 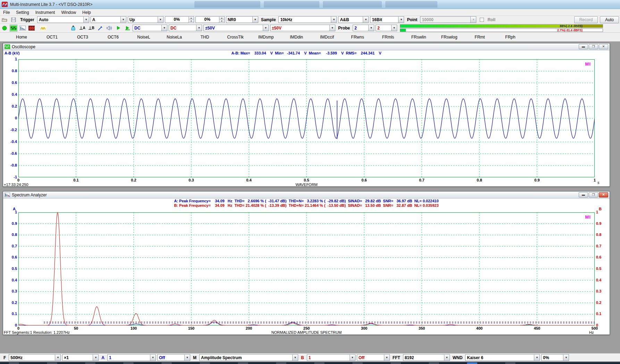 What do you see at coordinates (91, 28) in the screenshot?
I see `trigger-level-b-icon: ⊥B` at bounding box center [91, 28].